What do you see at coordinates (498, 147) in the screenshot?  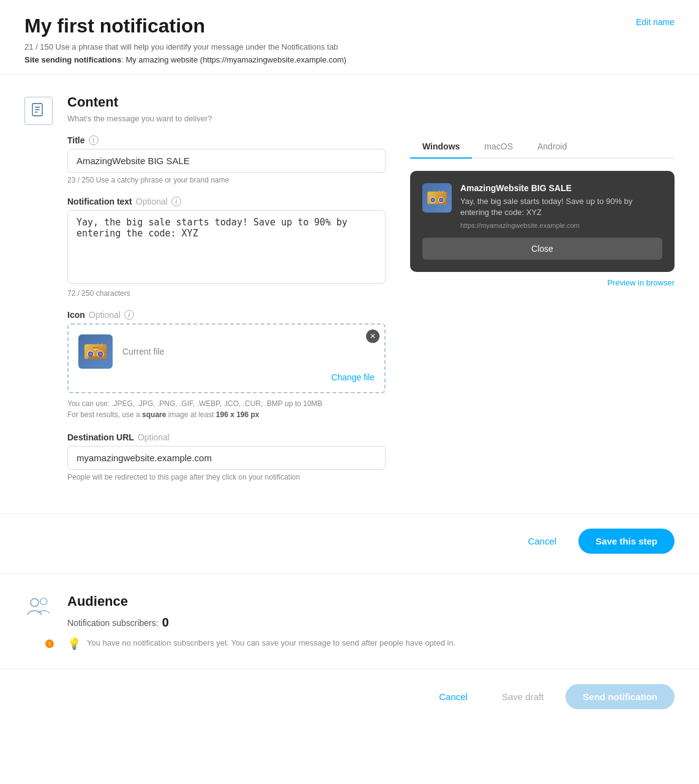 I see `tab-macos: macOS` at bounding box center [498, 147].